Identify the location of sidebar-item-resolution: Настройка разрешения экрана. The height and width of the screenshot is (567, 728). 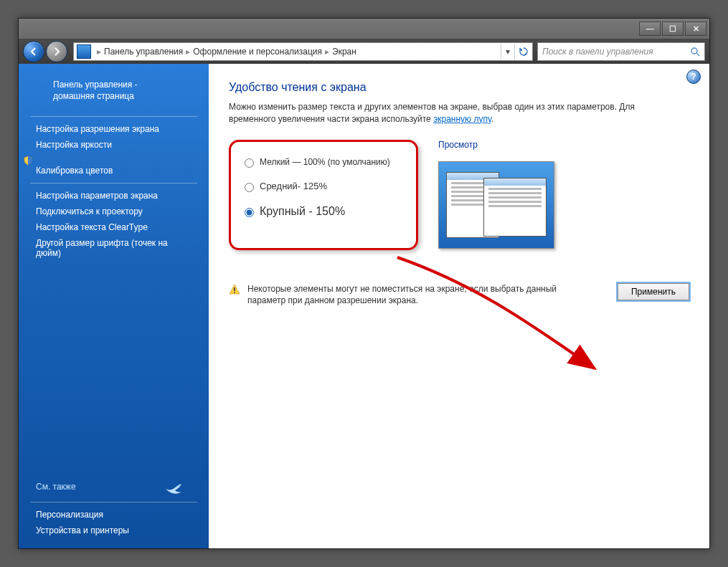
(113, 129).